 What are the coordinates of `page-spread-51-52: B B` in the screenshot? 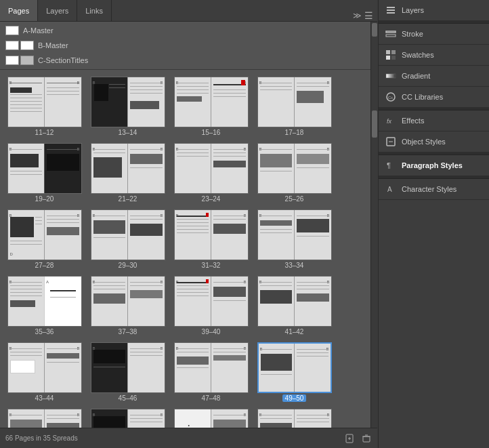 It's located at (45, 418).